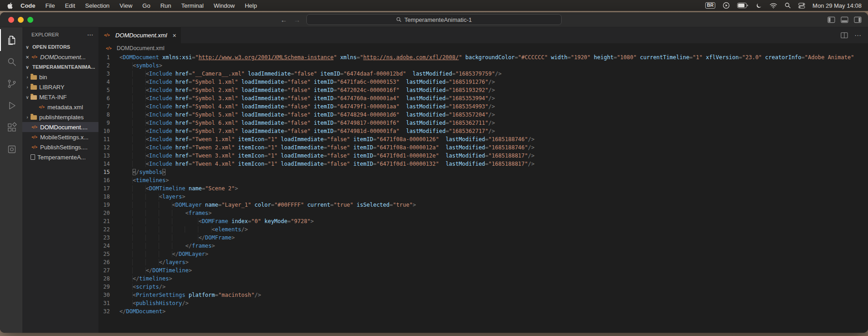 This screenshot has height=336, width=868. Describe the element at coordinates (483, 254) in the screenshot. I see `code-line: 25 </DOMLayer>` at that location.